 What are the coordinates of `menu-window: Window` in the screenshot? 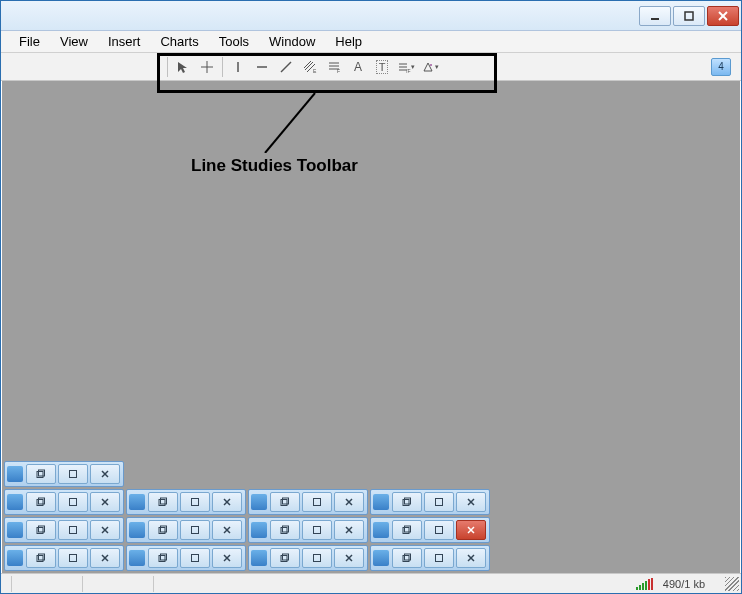 It's located at (292, 42).